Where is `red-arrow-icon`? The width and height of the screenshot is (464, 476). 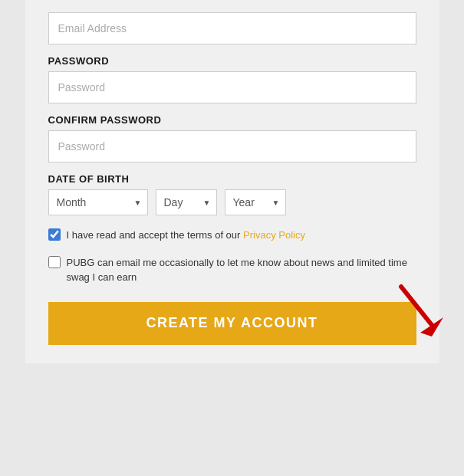 red-arrow-icon is located at coordinates (420, 310).